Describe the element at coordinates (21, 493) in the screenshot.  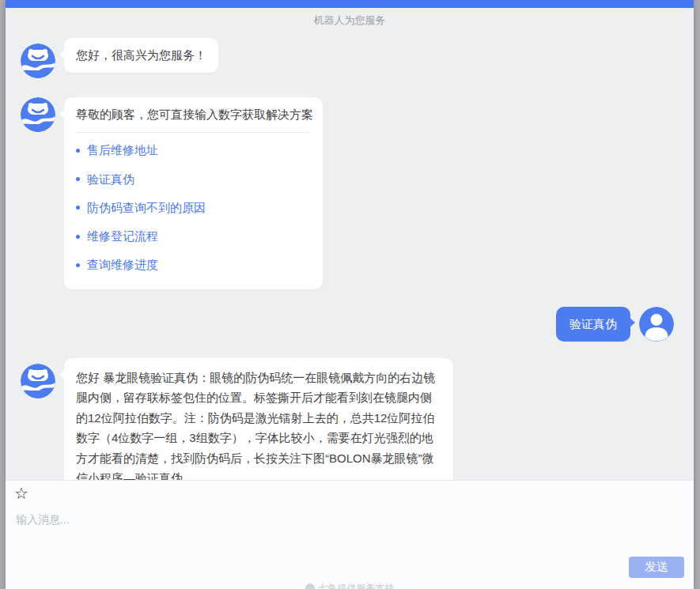
I see `star-favorite-icon: ☆` at that location.